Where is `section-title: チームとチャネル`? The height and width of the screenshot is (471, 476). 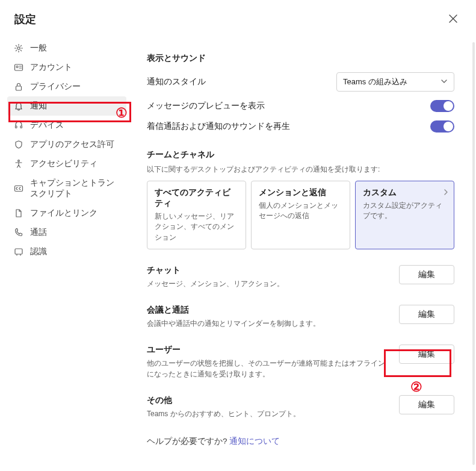
section-title: チームとチャネル is located at coordinates (301, 155).